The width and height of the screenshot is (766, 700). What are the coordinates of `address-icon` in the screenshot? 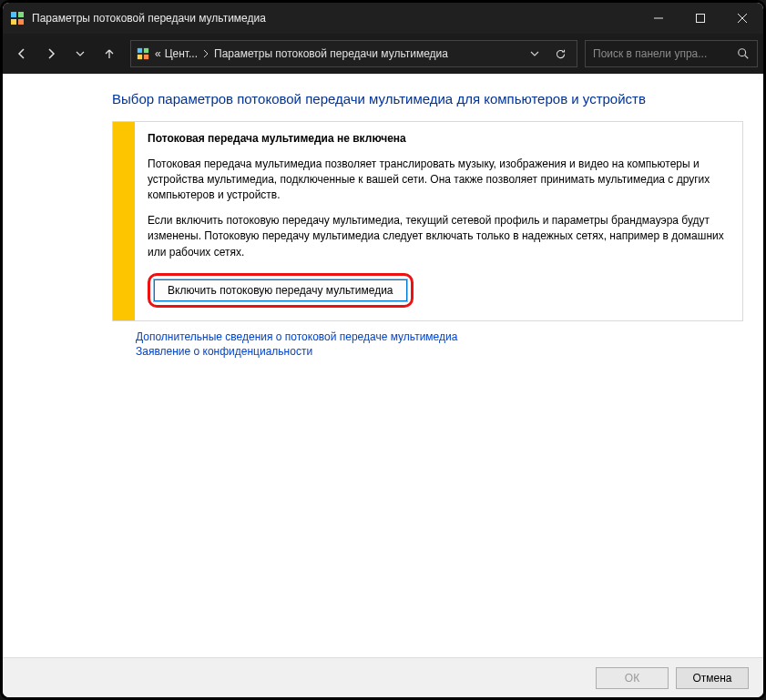 It's located at (143, 54).